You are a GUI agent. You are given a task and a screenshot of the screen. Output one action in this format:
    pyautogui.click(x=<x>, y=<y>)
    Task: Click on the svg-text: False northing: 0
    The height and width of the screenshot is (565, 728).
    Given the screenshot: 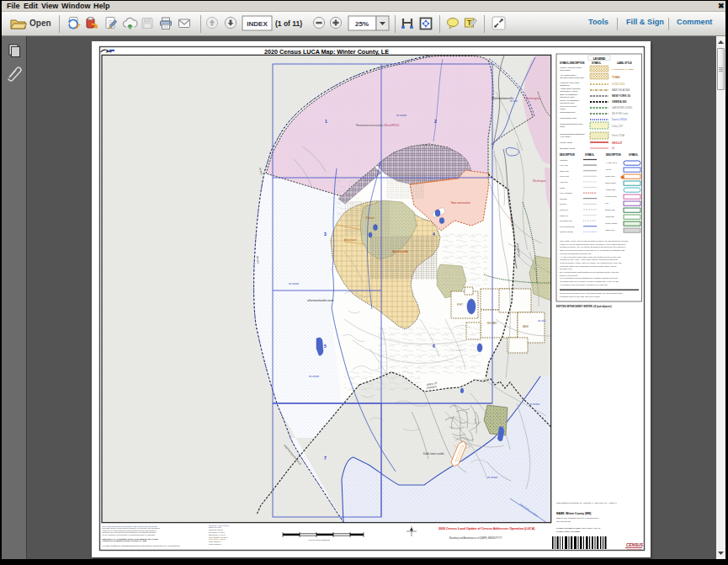 What is the action you would take?
    pyautogui.click(x=215, y=544)
    